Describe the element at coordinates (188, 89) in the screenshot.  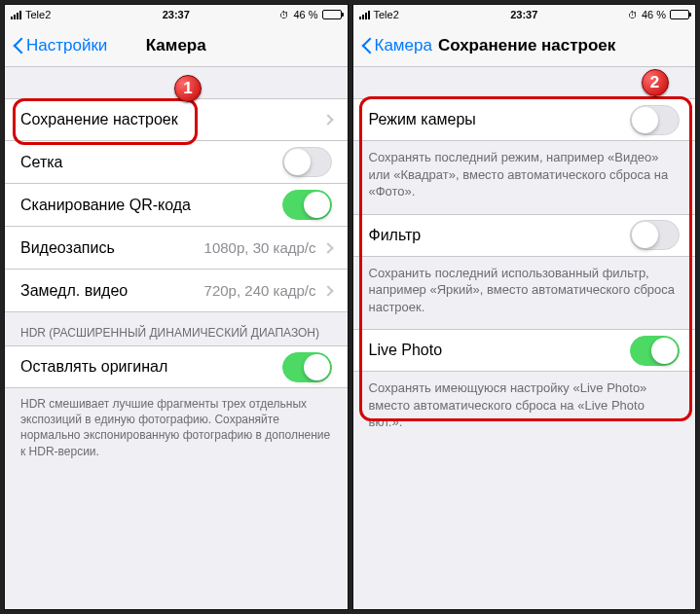
I see `callout-1-badge: 1` at that location.